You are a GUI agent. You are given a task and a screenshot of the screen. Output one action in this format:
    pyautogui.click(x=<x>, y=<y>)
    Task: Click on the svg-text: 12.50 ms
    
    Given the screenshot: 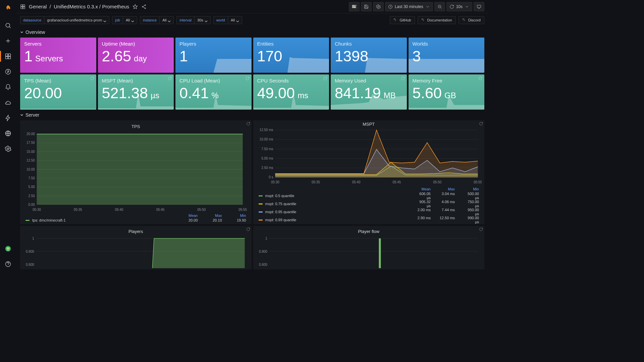 What is the action you would take?
    pyautogui.click(x=266, y=130)
    